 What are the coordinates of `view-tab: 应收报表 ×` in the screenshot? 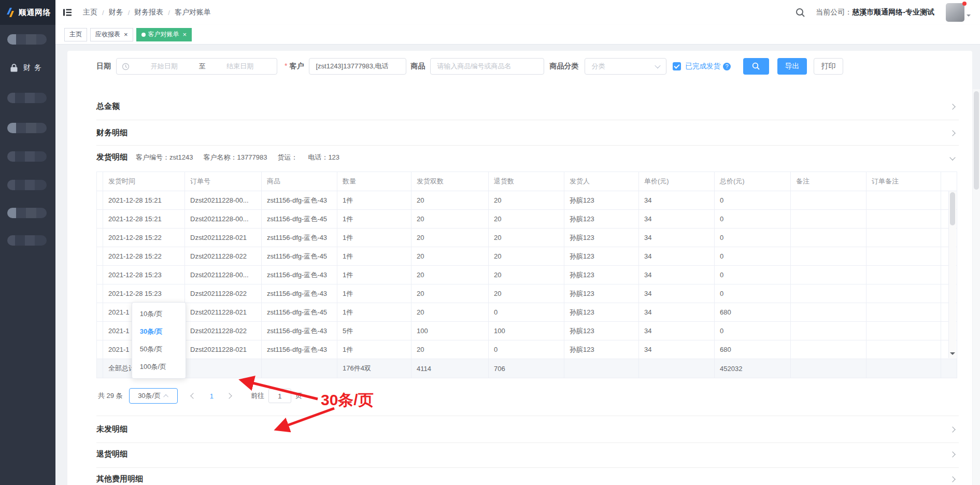 It's located at (112, 35).